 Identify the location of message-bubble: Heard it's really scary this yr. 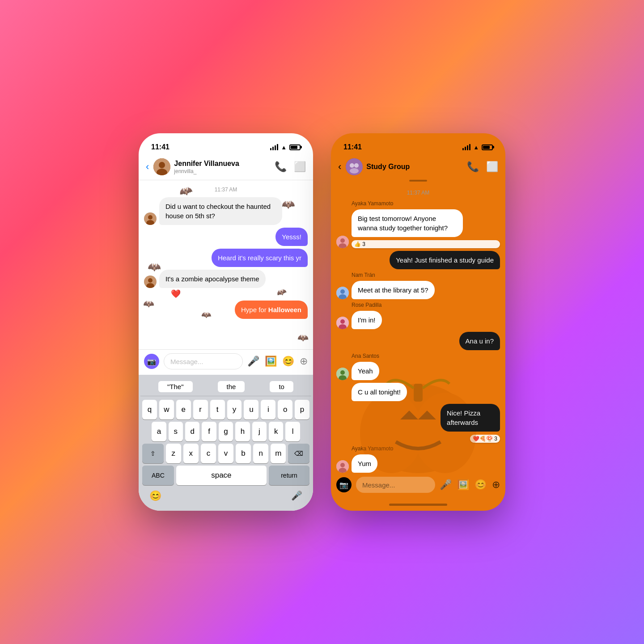
(259, 258).